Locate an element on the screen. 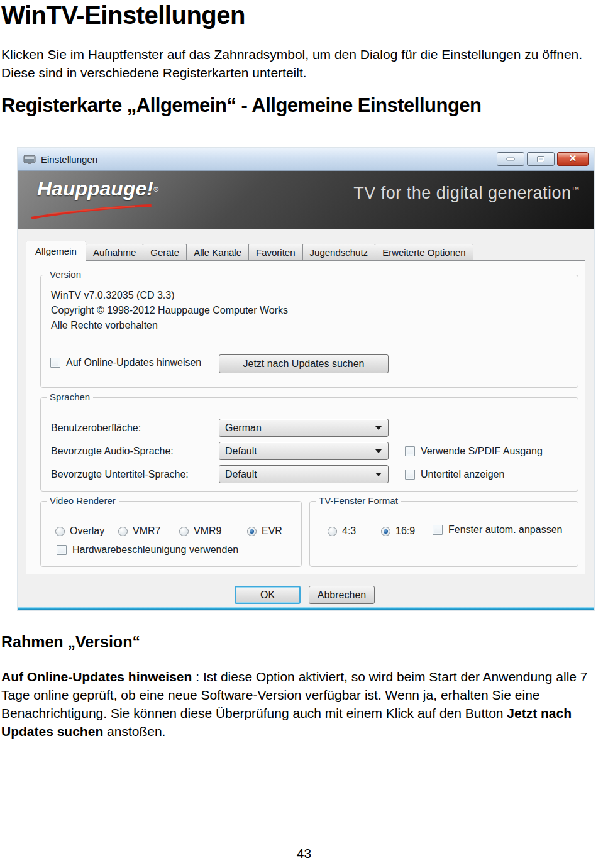 Image resolution: width=608 pixels, height=868 pixels. radio-vmr7: VMR7 is located at coordinates (140, 531).